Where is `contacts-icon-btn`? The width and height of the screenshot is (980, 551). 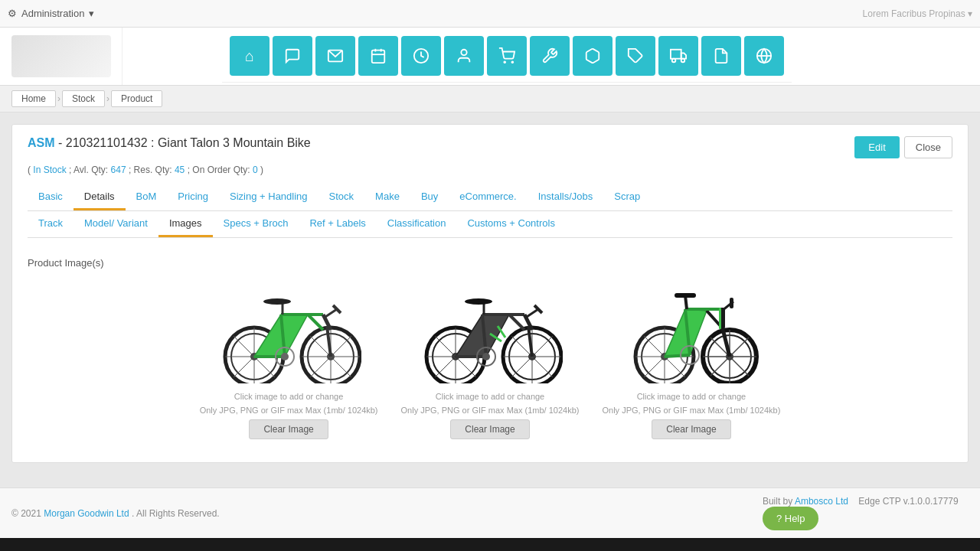
contacts-icon-btn is located at coordinates (464, 56).